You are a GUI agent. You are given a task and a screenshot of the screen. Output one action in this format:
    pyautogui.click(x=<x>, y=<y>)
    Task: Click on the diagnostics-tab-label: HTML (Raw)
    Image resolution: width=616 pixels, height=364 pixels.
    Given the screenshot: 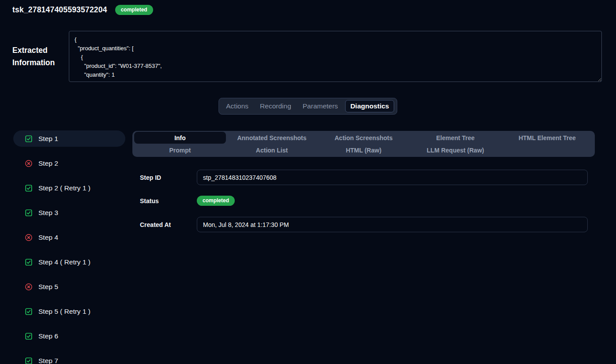 What is the action you would take?
    pyautogui.click(x=364, y=150)
    